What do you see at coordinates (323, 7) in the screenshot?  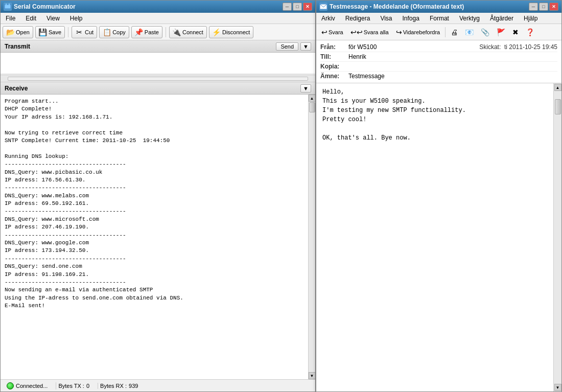 I see `email-window-icon` at bounding box center [323, 7].